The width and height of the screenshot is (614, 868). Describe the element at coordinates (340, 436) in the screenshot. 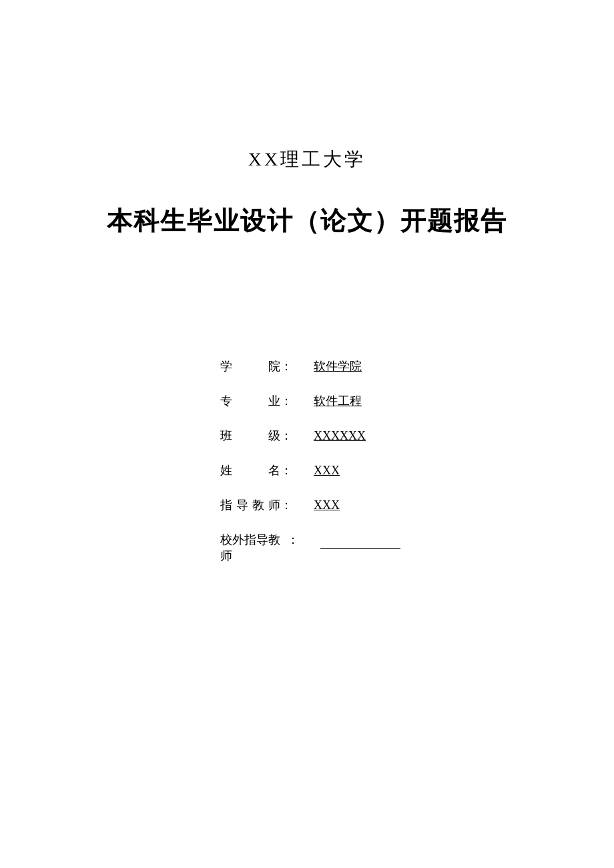

I see `class-value: XXXXXX` at that location.